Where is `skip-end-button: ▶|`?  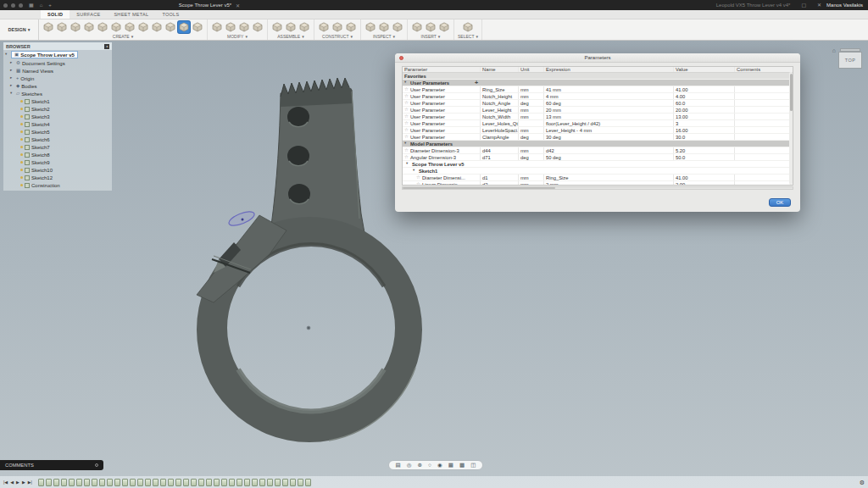
skip-end-button: ▶| is located at coordinates (31, 483).